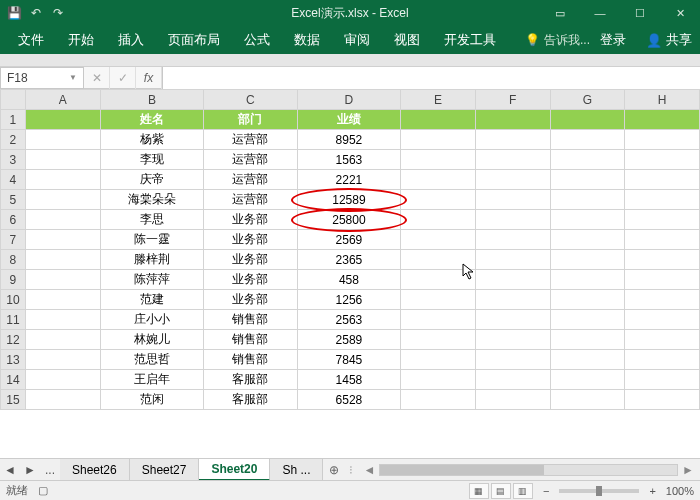  What do you see at coordinates (131, 40) in the screenshot?
I see `tab-insert: 插入` at bounding box center [131, 40].